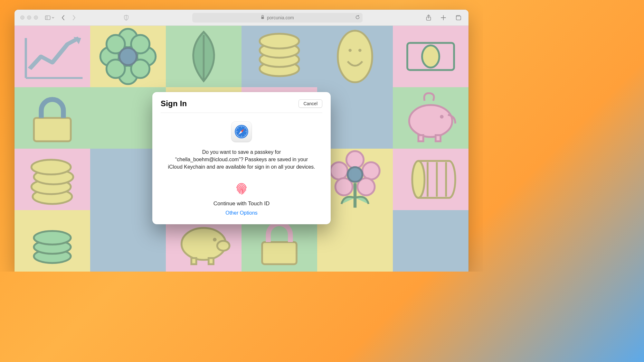 This screenshot has height=362, width=644. Describe the element at coordinates (263, 17) in the screenshot. I see `lock-icon` at that location.